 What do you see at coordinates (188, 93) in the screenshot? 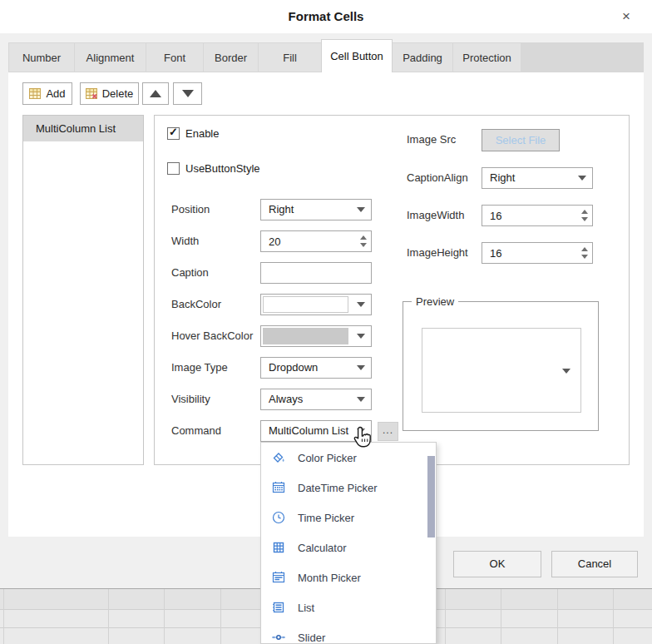
I see `move-down-button` at bounding box center [188, 93].